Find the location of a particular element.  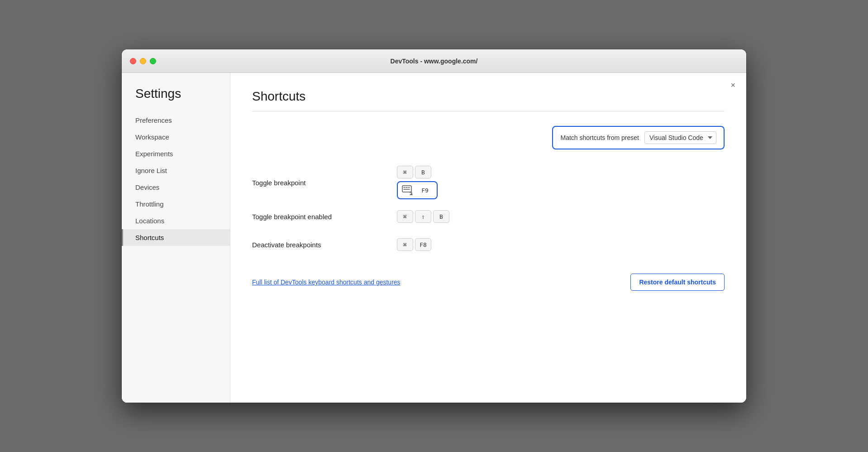

key-group-cmd-b: ⌘ B is located at coordinates (417, 172).